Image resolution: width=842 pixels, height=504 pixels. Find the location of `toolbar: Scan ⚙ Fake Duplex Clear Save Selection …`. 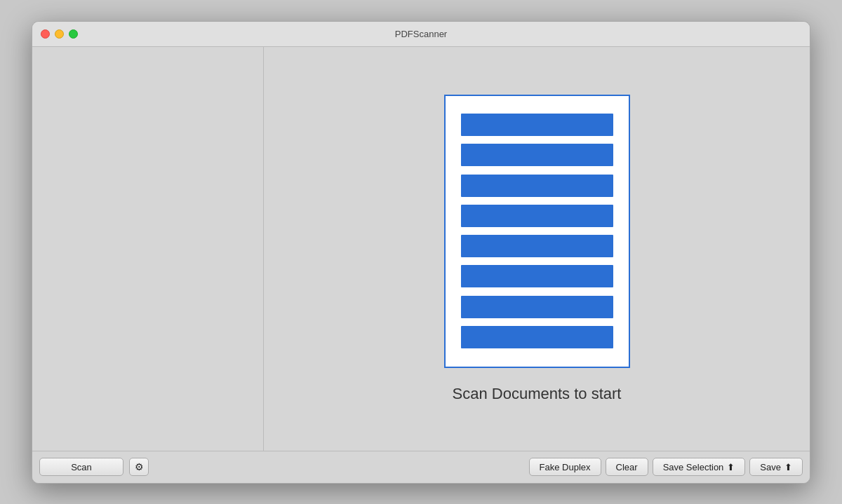

toolbar: Scan ⚙ Fake Duplex Clear Save Selection … is located at coordinates (421, 467).